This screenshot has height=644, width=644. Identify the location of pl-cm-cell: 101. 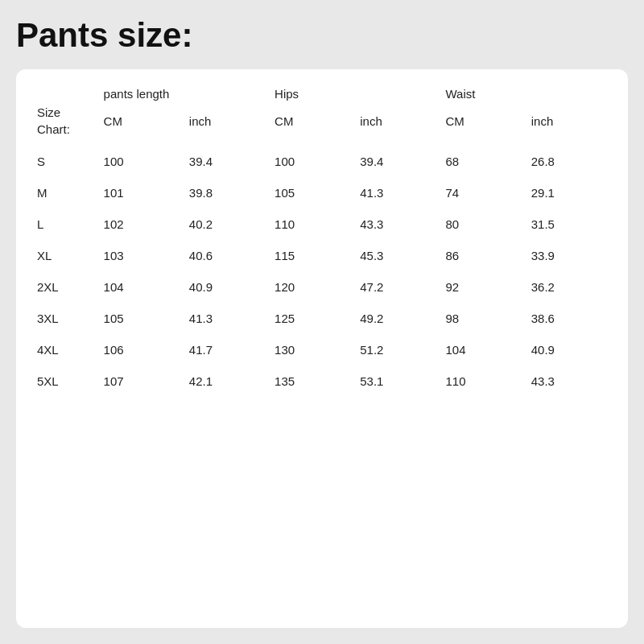
(142, 193).